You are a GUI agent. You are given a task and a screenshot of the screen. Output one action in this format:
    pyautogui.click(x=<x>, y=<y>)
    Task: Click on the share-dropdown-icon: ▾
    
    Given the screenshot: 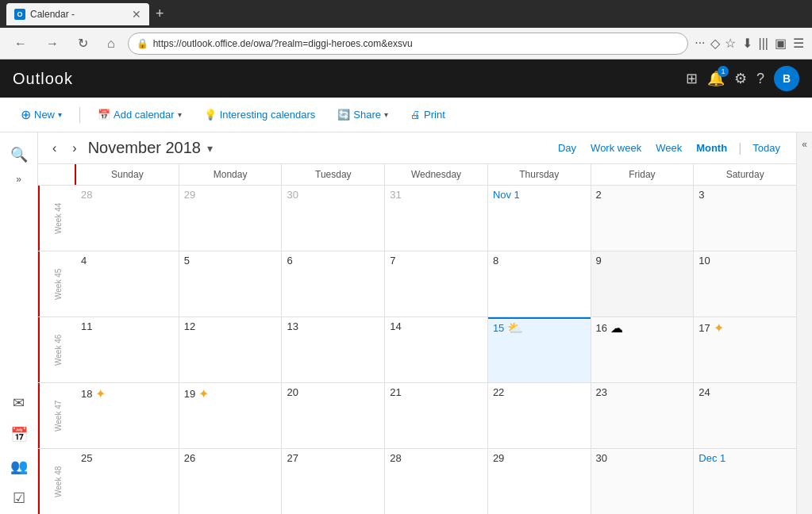 What is the action you would take?
    pyautogui.click(x=386, y=114)
    